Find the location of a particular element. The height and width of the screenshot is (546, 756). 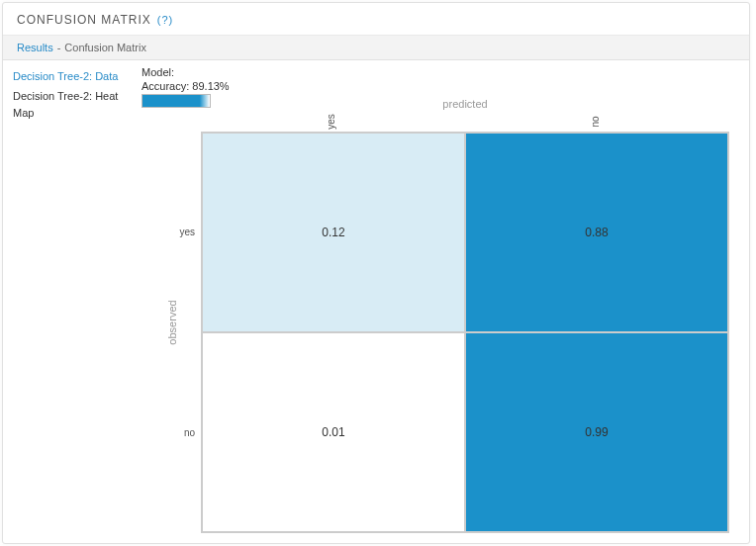

axis-label-predicted: predicted is located at coordinates (465, 104).